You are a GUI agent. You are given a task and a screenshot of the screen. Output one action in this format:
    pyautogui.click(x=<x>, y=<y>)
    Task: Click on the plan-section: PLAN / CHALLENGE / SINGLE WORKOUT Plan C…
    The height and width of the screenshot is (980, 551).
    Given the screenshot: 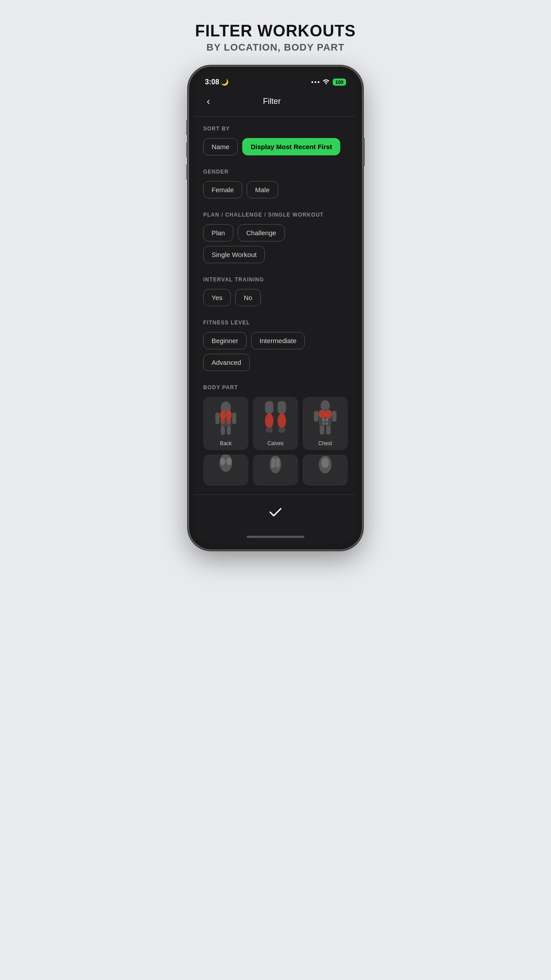 What is the action you would take?
    pyautogui.click(x=276, y=235)
    